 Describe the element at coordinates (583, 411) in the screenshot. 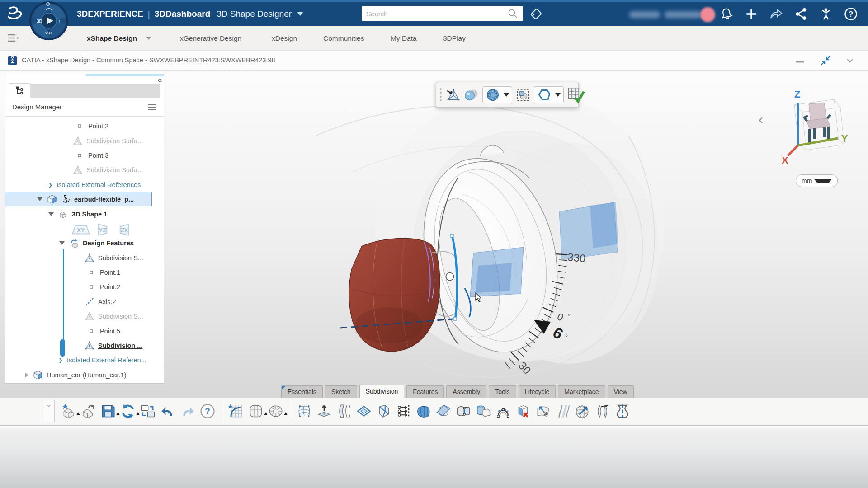

I see `project-sphere-button` at that location.